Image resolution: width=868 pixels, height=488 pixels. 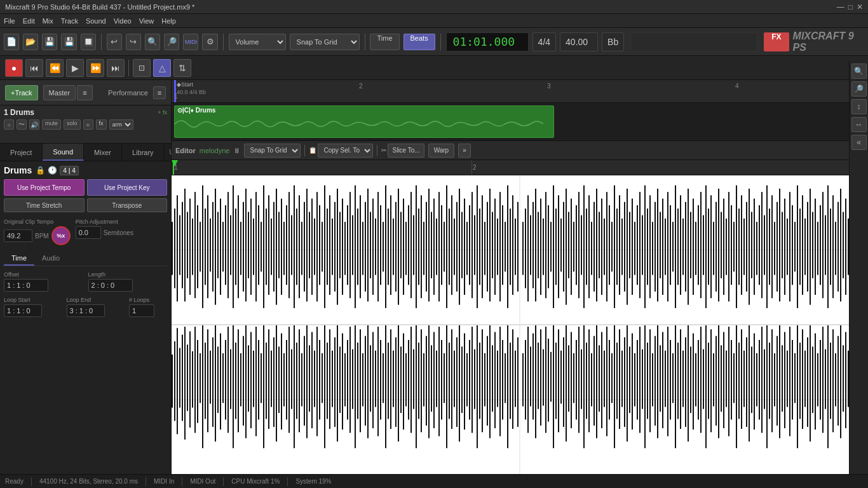 What do you see at coordinates (22, 93) in the screenshot?
I see `add-track-button: +Track` at bounding box center [22, 93].